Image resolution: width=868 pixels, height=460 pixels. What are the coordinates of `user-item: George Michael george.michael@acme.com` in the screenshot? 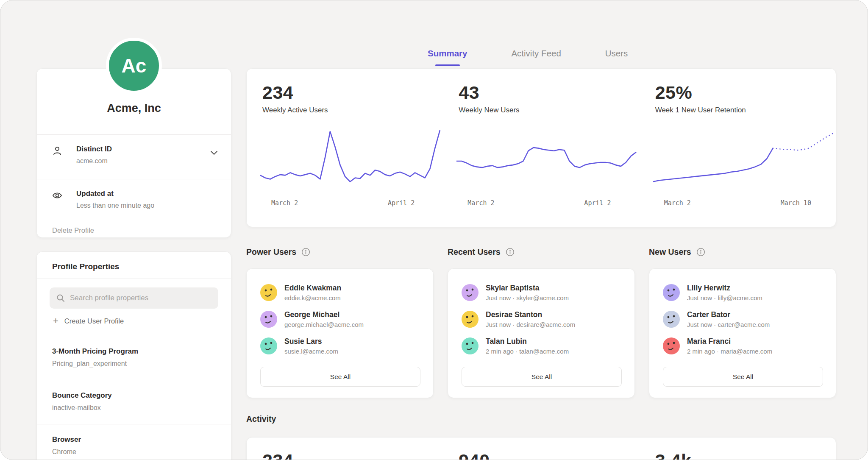 It's located at (340, 319).